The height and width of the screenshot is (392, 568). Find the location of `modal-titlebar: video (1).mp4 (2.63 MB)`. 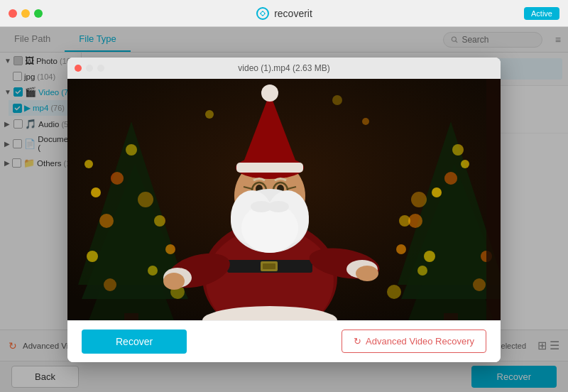

modal-titlebar: video (1).mp4 (2.63 MB) is located at coordinates (284, 68).